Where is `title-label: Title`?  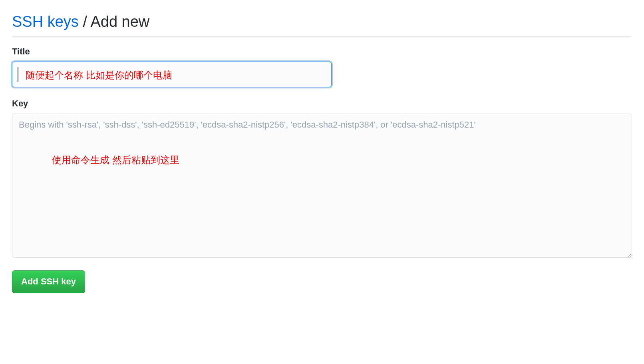
title-label: Title is located at coordinates (322, 52).